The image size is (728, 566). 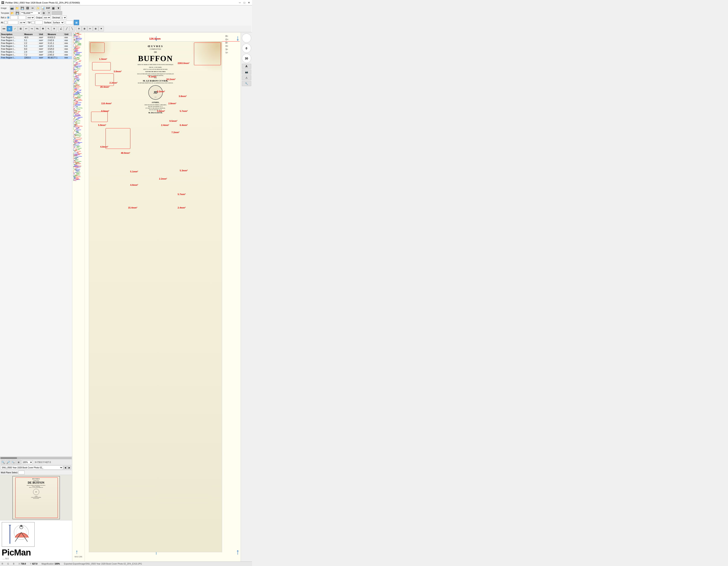 What do you see at coordinates (76, 23) in the screenshot?
I see `active-tool-btn: ▦` at bounding box center [76, 23].